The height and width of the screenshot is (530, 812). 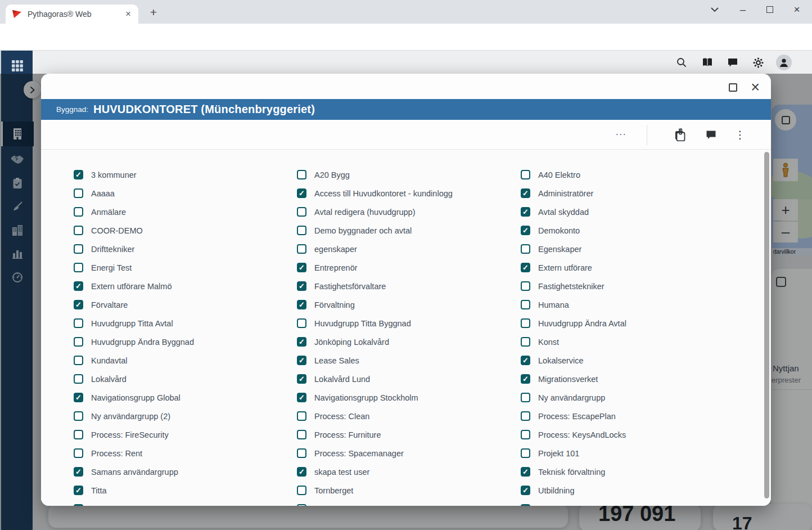 I want to click on group-checkbox-row: Administratörer, so click(x=639, y=194).